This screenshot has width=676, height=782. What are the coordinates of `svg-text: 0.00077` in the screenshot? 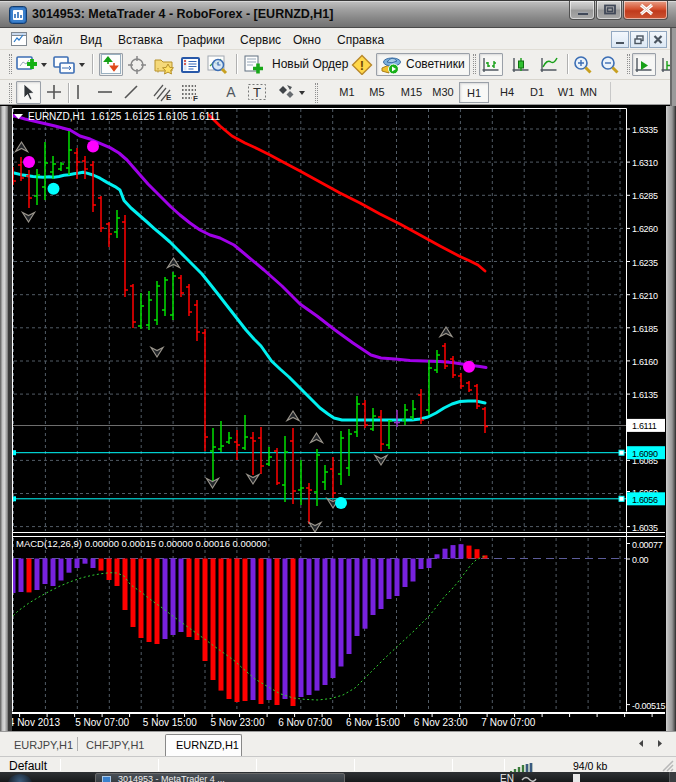 It's located at (648, 545).